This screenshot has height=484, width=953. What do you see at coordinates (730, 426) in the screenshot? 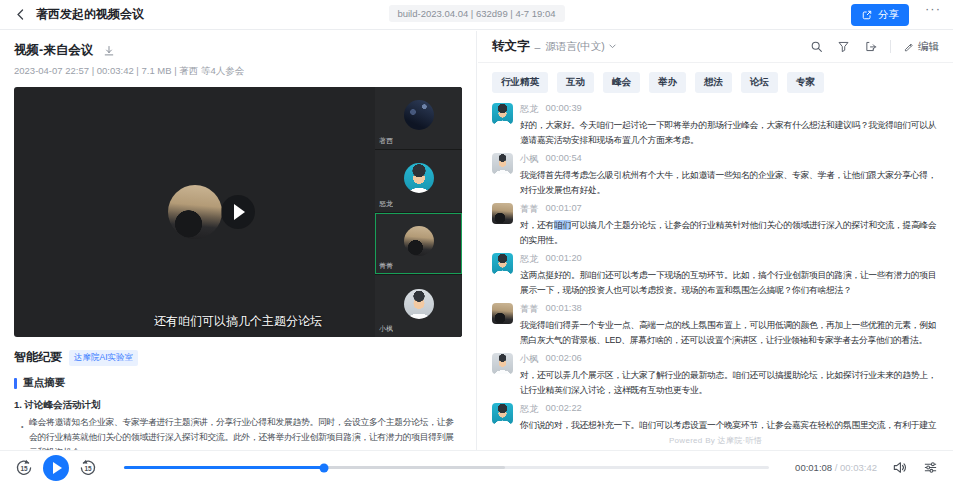
I see `message-text: 你们说的对，我还想补充一下。咱们可以考虑设置一个晚宴环节，让参会嘉宾在轻松的氛围…` at bounding box center [730, 426].